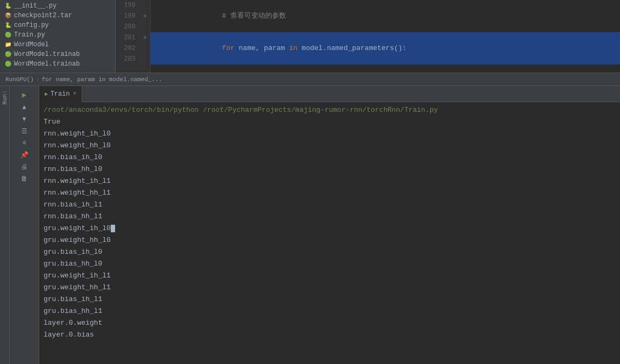 Image resolution: width=620 pixels, height=364 pixels. I want to click on run-tab-name: Train, so click(60, 94).